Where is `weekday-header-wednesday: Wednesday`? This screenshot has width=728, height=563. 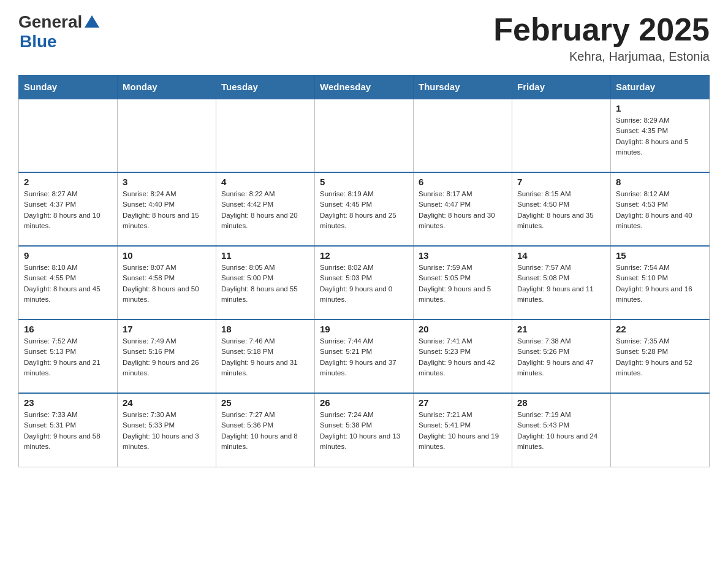
weekday-header-wednesday: Wednesday is located at coordinates (364, 87).